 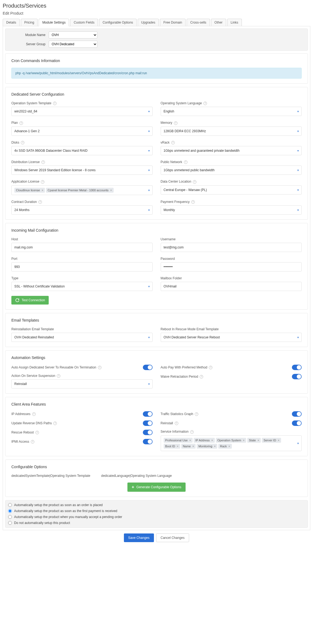 I want to click on tab-module-settings: Module Settings, so click(x=54, y=22).